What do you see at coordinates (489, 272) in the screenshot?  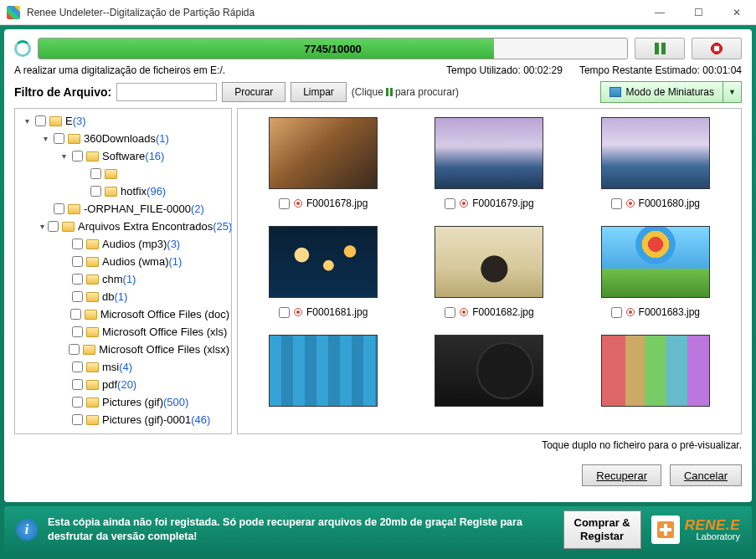 I see `thumbnail-item: F0001682.jpg` at bounding box center [489, 272].